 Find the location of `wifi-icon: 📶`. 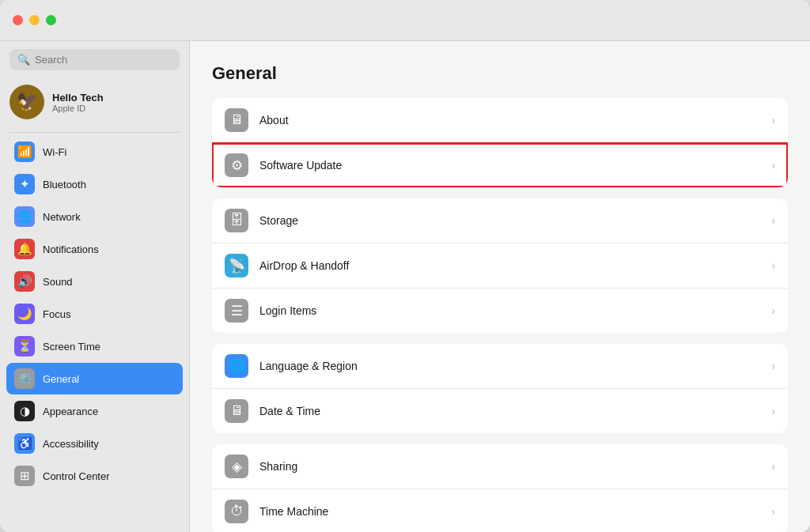

wifi-icon: 📶 is located at coordinates (25, 152).